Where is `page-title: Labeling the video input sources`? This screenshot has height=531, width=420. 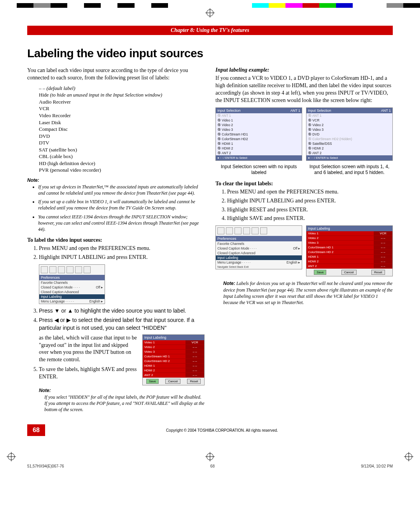 page-title: Labeling the video input sources is located at coordinates (210, 53).